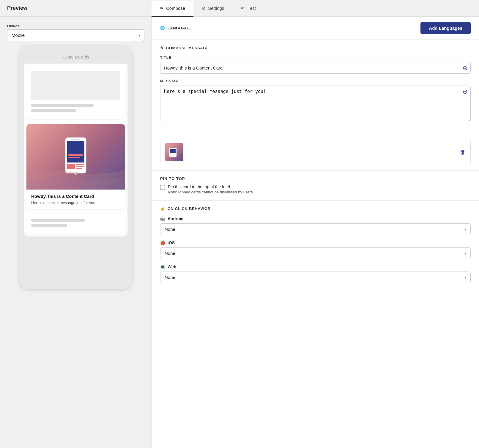 The height and width of the screenshot is (448, 479). What do you see at coordinates (316, 209) in the screenshot?
I see `behavior-header: ☝ ON CLICK BEHAVIOR` at bounding box center [316, 209].